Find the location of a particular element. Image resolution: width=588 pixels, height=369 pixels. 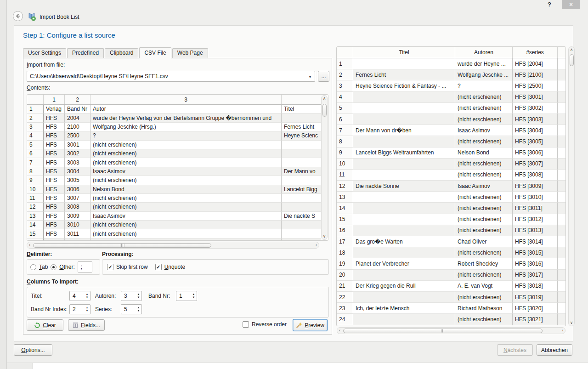

table-row: 8(nicht erschienen)HFS [3005] is located at coordinates (451, 142).